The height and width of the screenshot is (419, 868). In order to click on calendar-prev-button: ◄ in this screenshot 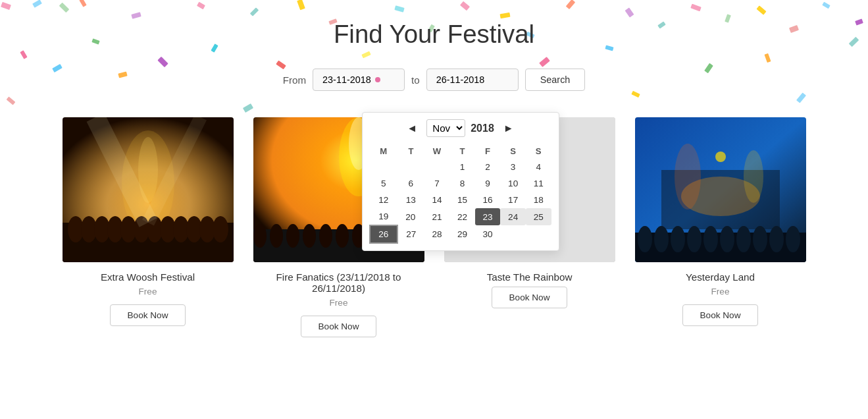, I will do `click(412, 128)`.